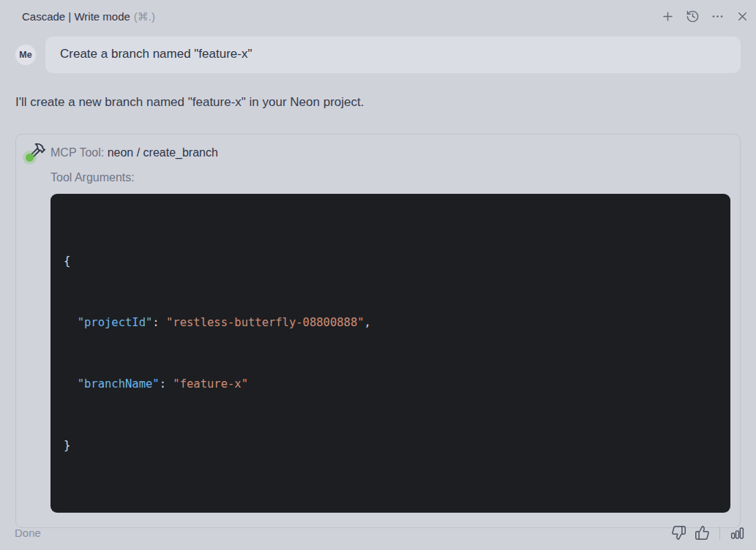 The image size is (756, 550). What do you see at coordinates (738, 532) in the screenshot?
I see `usage-stats-button` at bounding box center [738, 532].